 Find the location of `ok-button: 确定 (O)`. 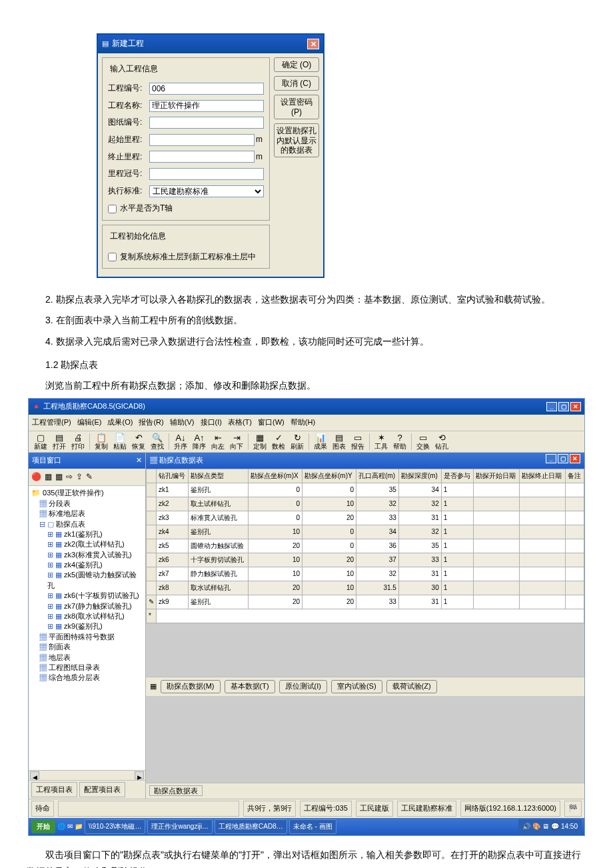

ok-button: 确定 (O) is located at coordinates (297, 65).